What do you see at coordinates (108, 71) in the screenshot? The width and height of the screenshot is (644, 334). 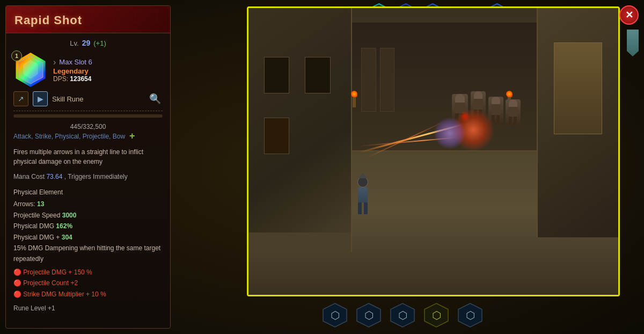 I see `rarity-label: Legendary` at bounding box center [108, 71].